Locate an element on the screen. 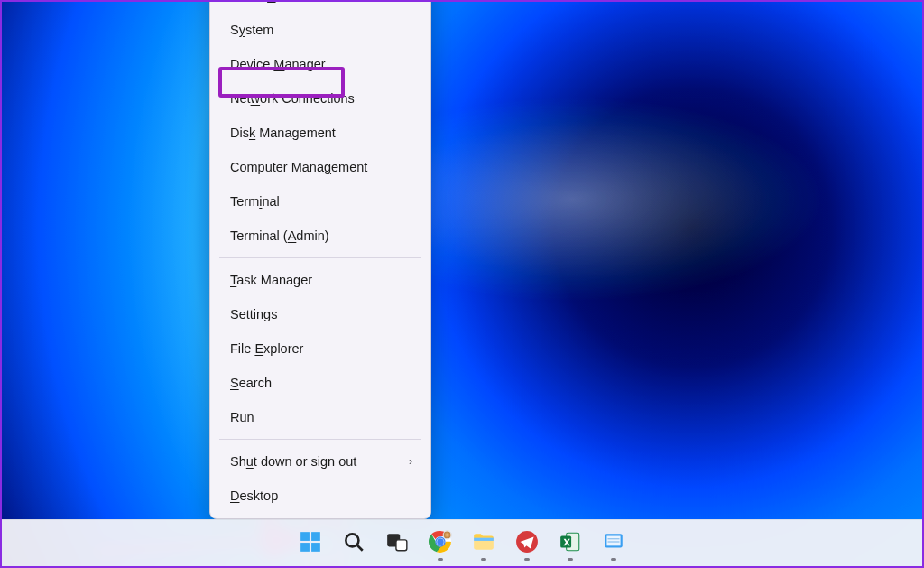 The image size is (924, 568). menu-item-label: Device Manager is located at coordinates (278, 64).